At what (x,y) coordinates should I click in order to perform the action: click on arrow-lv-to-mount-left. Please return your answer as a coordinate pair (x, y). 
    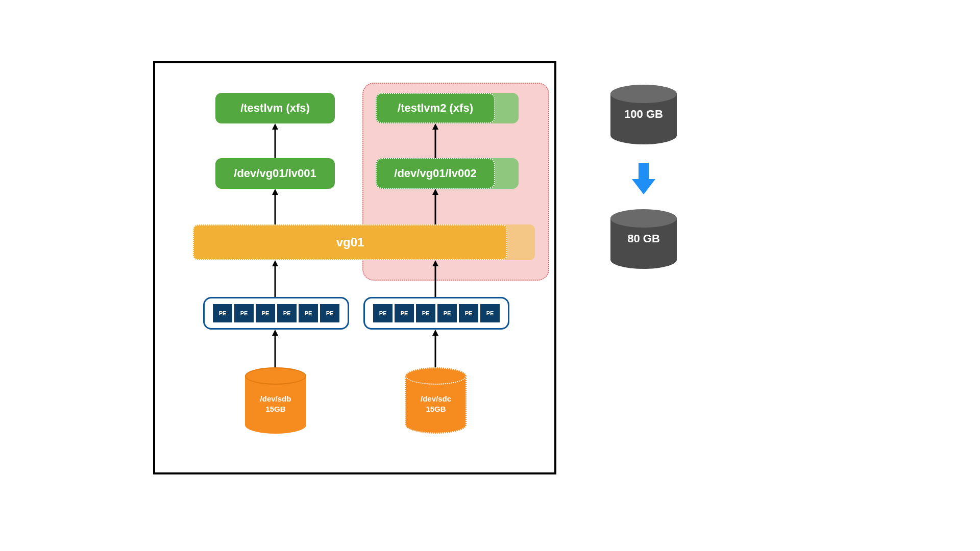
    Looking at the image, I should click on (275, 141).